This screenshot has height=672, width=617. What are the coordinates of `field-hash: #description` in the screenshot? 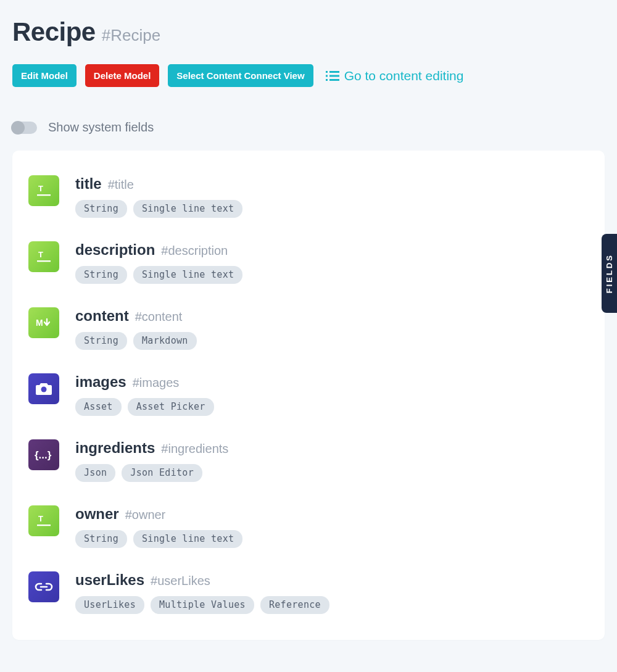 It's located at (194, 251).